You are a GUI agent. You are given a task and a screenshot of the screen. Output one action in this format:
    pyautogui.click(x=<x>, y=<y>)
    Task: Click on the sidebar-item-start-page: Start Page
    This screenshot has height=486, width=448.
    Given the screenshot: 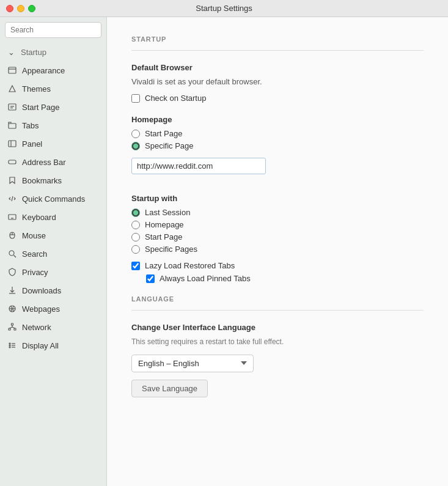 What is the action you would take?
    pyautogui.click(x=53, y=107)
    